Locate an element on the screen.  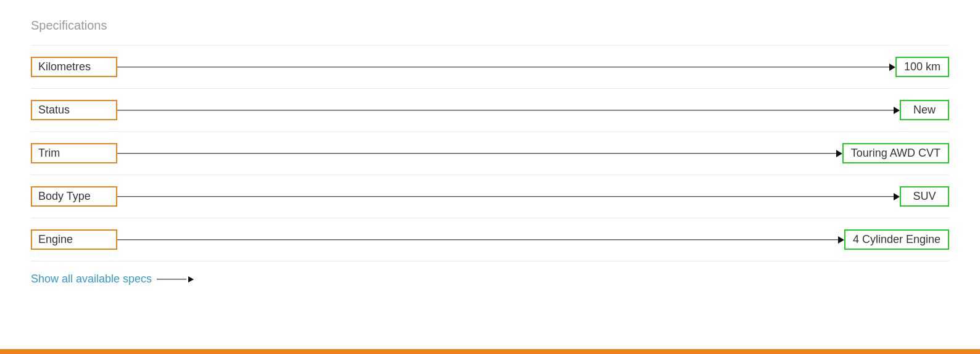
spec-row-kilometres: Kilometres 100 km is located at coordinates (490, 67).